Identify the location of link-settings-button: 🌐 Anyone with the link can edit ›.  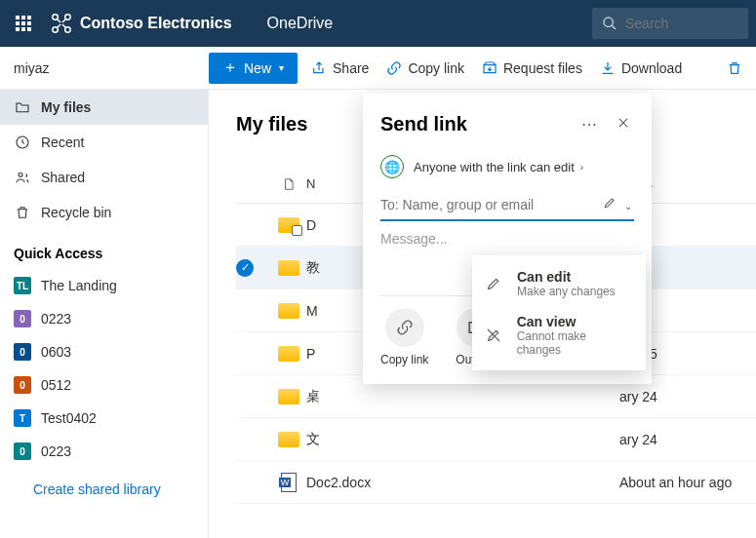
(507, 167).